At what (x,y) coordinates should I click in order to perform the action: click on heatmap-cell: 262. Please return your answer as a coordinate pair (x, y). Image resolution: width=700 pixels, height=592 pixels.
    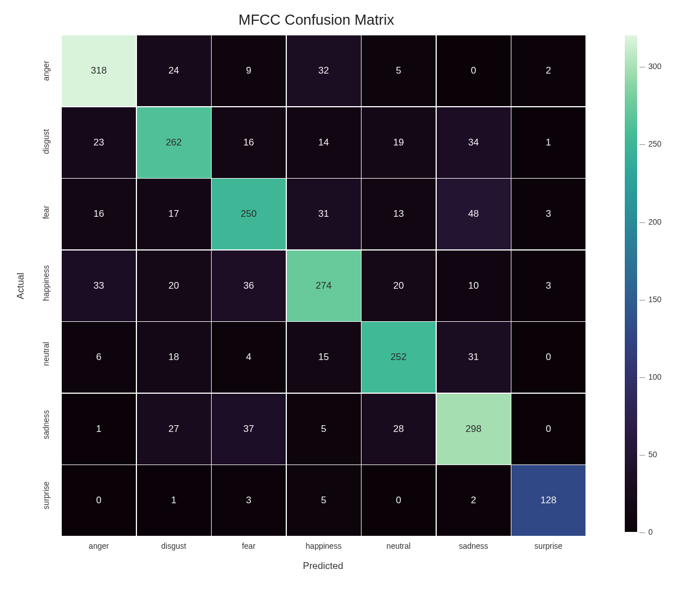
    Looking at the image, I should click on (174, 143).